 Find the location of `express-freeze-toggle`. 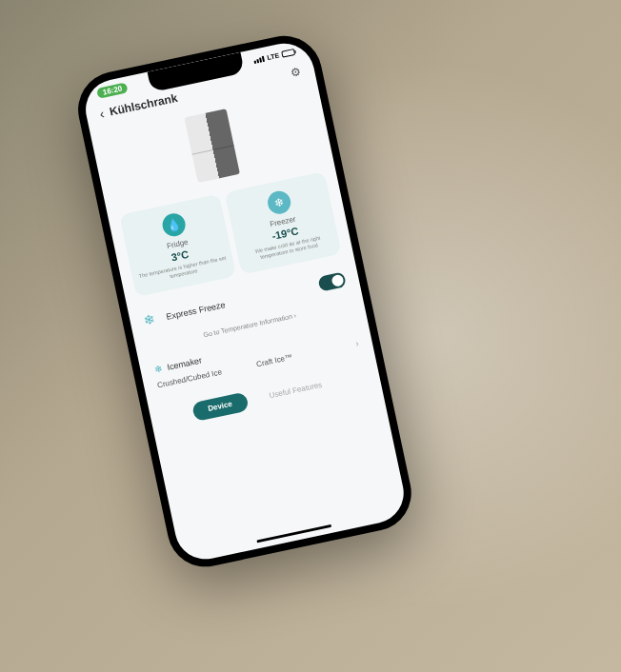

express-freeze-toggle is located at coordinates (331, 282).